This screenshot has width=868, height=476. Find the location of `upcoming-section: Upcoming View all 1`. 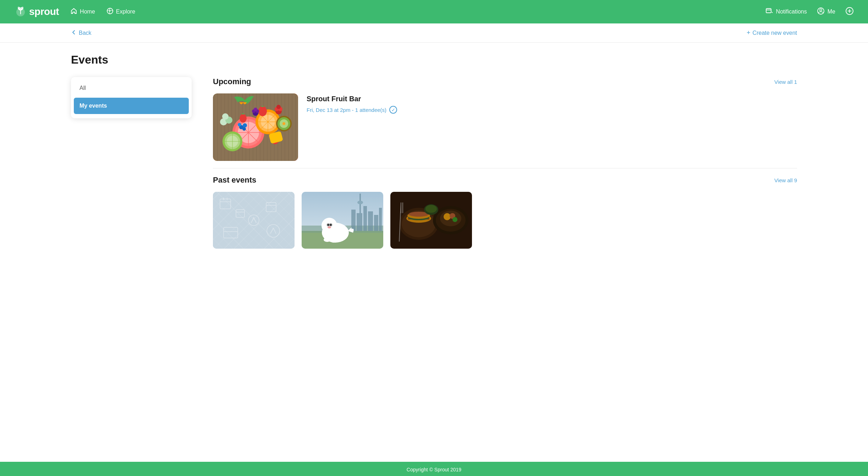

upcoming-section: Upcoming View all 1 is located at coordinates (505, 119).